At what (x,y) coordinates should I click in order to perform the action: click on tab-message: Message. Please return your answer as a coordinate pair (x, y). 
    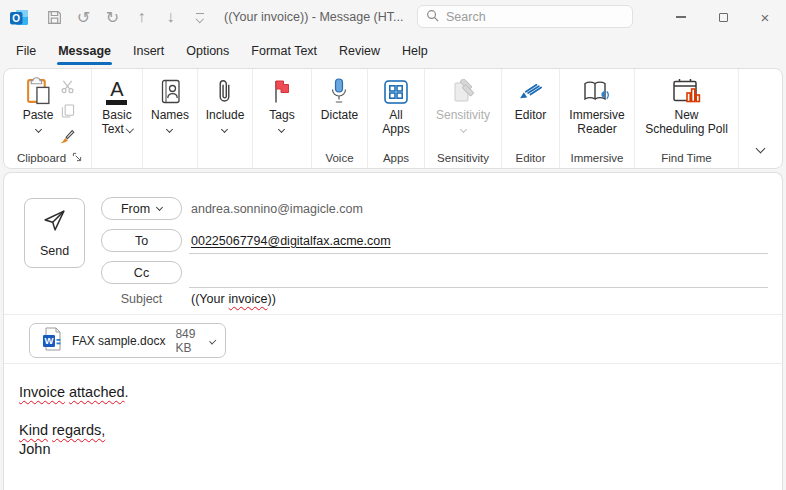
    Looking at the image, I should click on (84, 51).